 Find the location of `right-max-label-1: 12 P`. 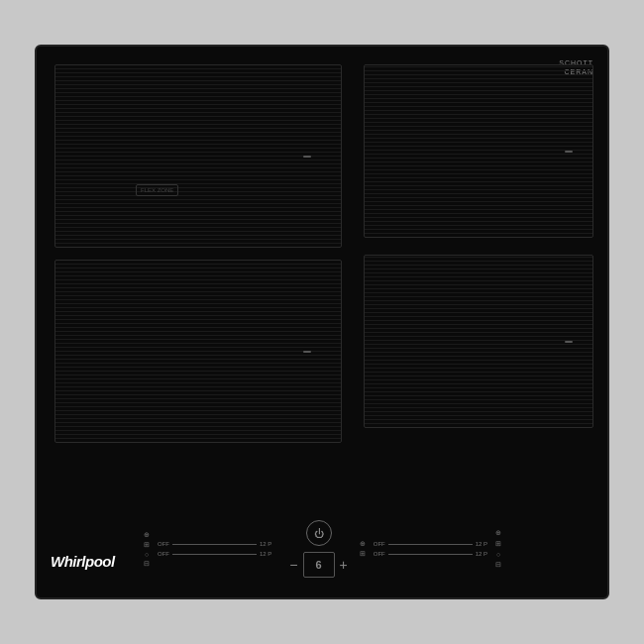

right-max-label-1: 12 P is located at coordinates (482, 544).